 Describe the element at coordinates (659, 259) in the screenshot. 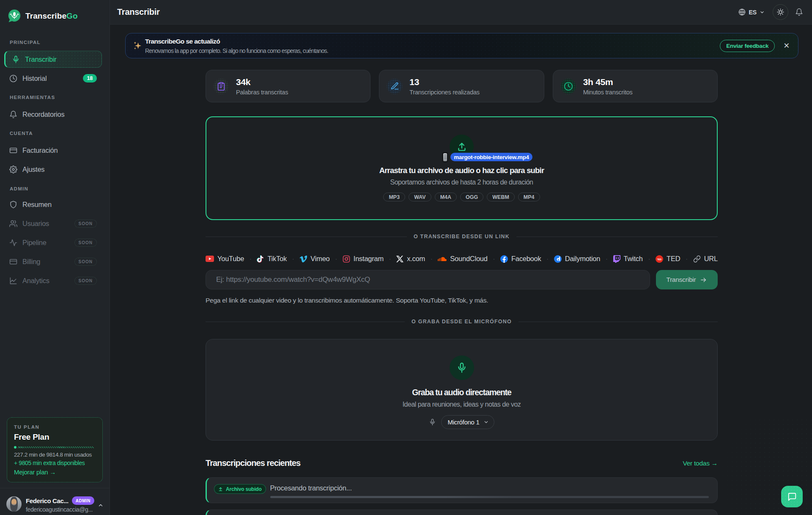

I see `svg-text: TED` at that location.